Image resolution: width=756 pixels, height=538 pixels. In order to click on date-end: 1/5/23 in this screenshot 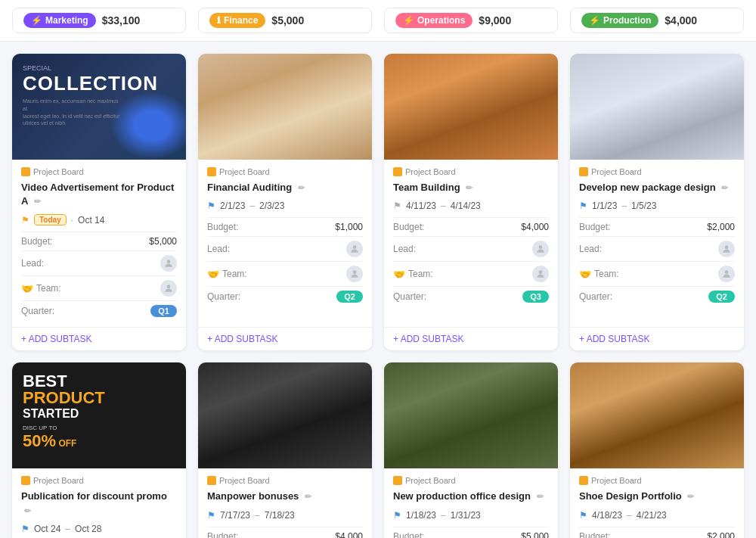, I will do `click(644, 206)`.